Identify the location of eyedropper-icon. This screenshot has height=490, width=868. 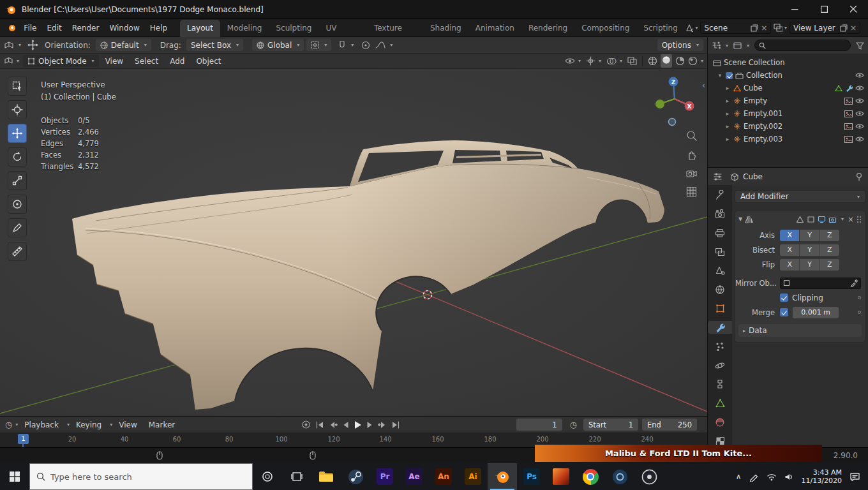
(854, 283).